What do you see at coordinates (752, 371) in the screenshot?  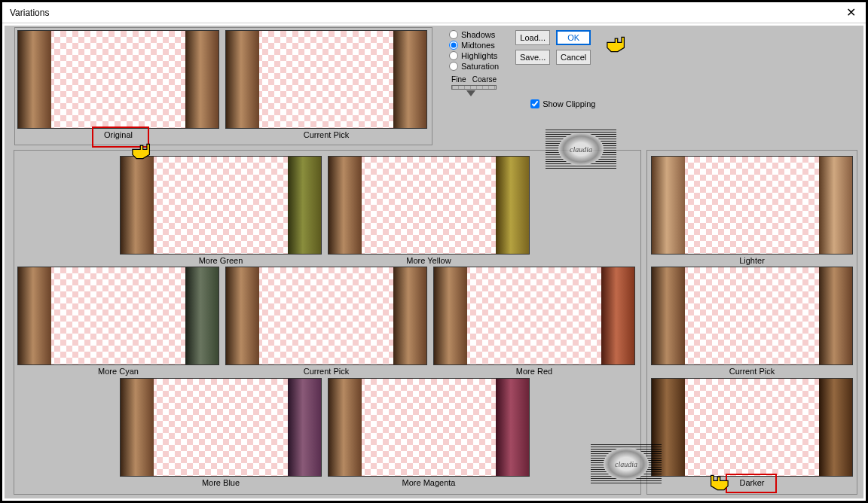 I see `label-current-pick-right: Current Pick` at bounding box center [752, 371].